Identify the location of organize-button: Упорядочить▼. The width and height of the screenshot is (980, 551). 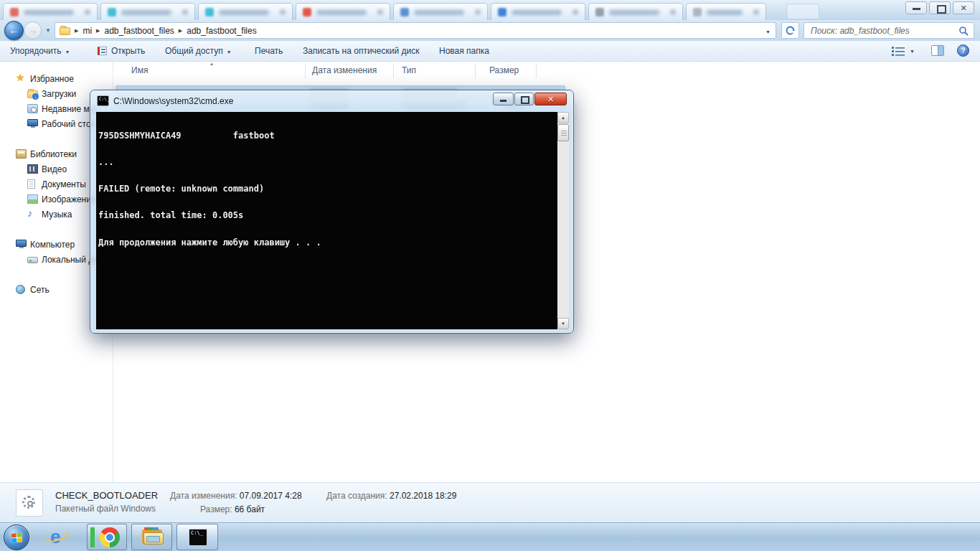
(40, 51).